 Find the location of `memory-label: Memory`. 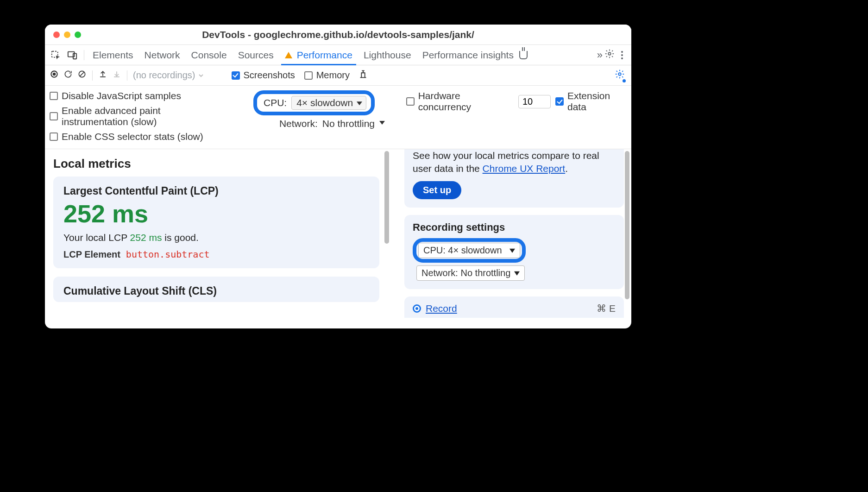

memory-label: Memory is located at coordinates (333, 75).